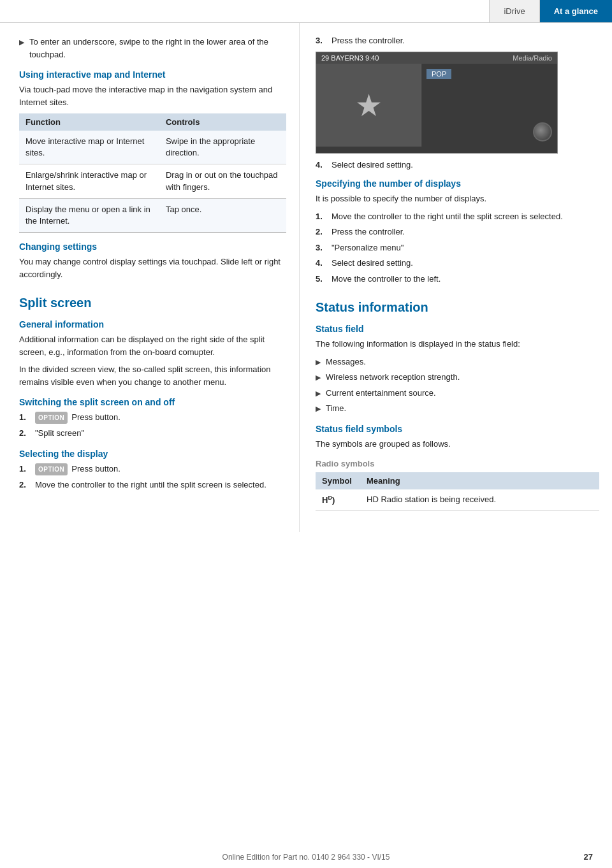 The height and width of the screenshot is (868, 612). I want to click on list-item: 2.Press the controller., so click(458, 232).